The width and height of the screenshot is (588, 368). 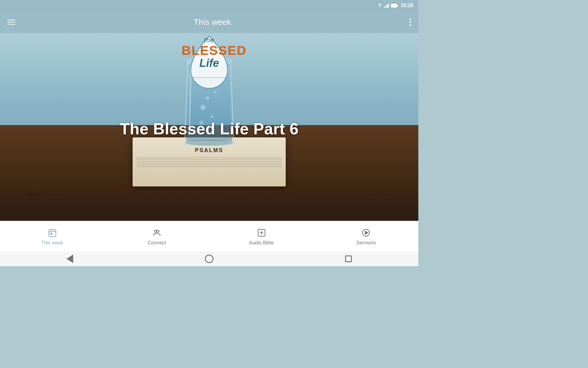 What do you see at coordinates (380, 6) in the screenshot?
I see `wifi-icon` at bounding box center [380, 6].